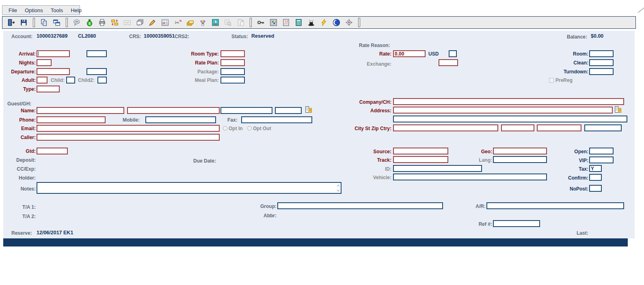  What do you see at coordinates (409, 54) in the screenshot?
I see `rate-input` at bounding box center [409, 54].